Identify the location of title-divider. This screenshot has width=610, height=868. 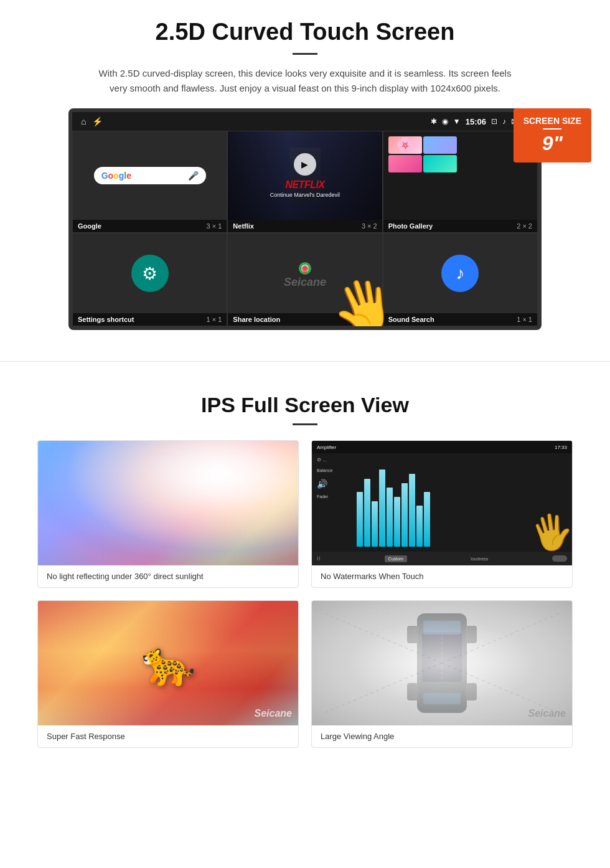
(305, 54).